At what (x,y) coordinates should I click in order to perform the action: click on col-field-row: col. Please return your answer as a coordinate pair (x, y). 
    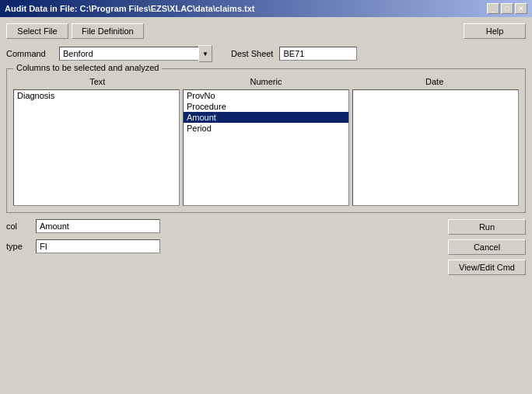
    Looking at the image, I should click on (83, 226).